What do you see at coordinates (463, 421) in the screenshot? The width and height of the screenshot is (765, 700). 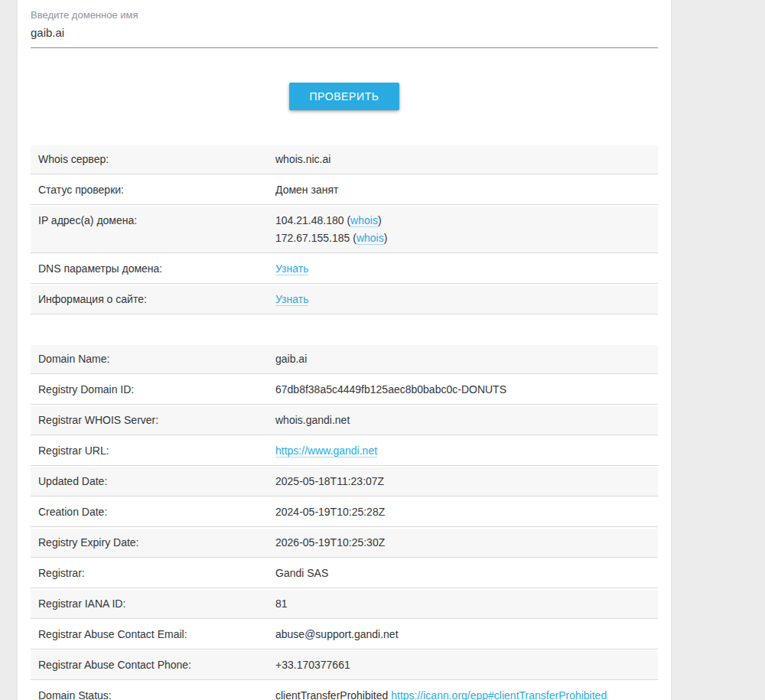 I see `row-value: whois.gandi.net` at bounding box center [463, 421].